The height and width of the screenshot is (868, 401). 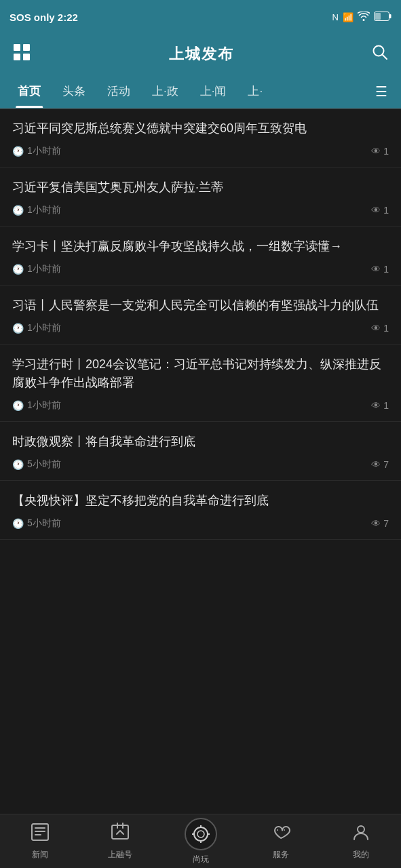 I want to click on nfc-icon: N, so click(x=335, y=18).